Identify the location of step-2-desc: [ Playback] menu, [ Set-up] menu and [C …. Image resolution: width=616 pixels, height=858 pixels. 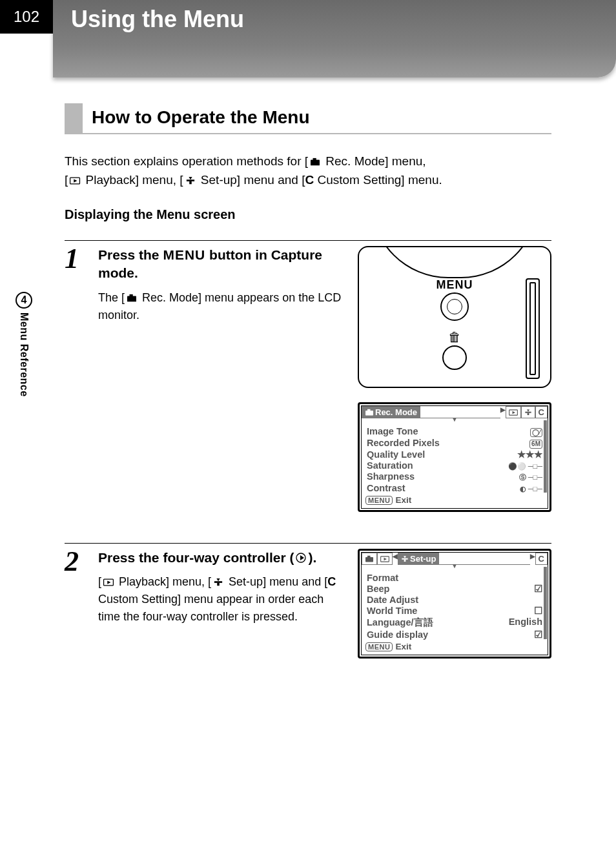
(220, 599).